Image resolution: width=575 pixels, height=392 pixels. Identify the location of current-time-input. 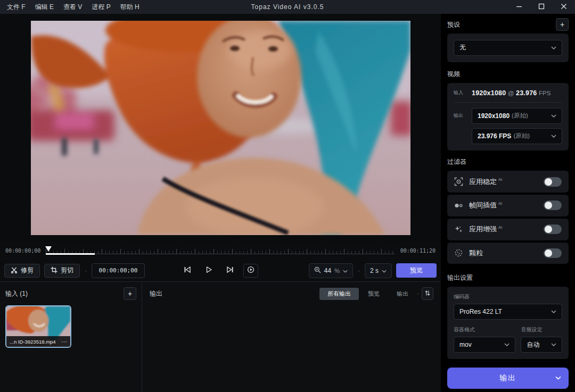
(118, 271).